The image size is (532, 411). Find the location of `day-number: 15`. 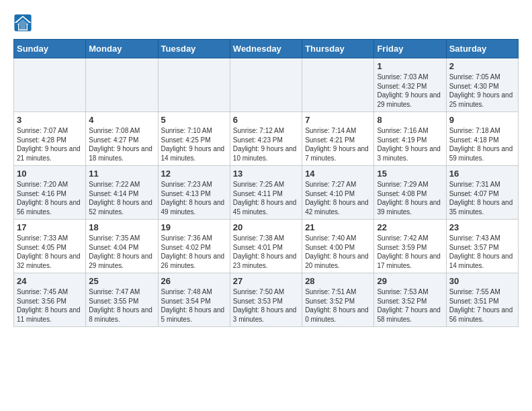

day-number: 15 is located at coordinates (410, 173).